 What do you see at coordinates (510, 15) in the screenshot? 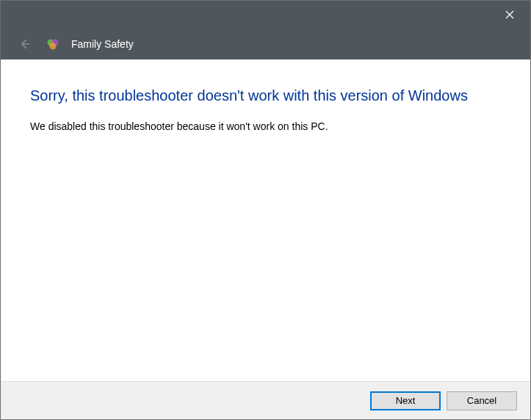
I see `close-icon` at bounding box center [510, 15].